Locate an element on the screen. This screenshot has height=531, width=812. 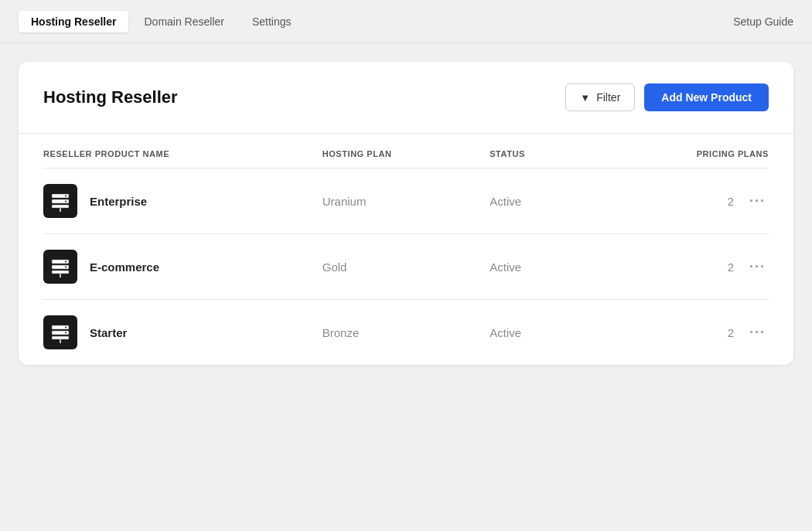
hosting-plan-value: Bronze is located at coordinates (406, 332).